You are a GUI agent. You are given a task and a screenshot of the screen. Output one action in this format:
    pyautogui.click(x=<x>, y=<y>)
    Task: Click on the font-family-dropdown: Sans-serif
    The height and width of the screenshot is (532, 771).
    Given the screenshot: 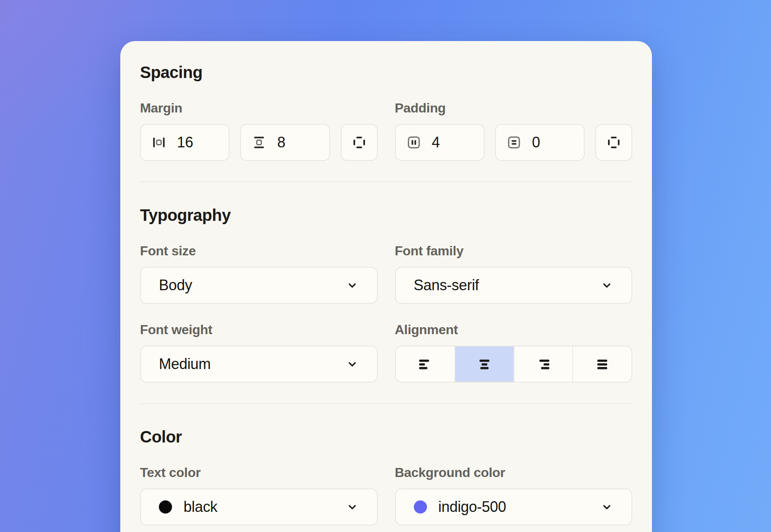 What is the action you would take?
    pyautogui.click(x=514, y=285)
    